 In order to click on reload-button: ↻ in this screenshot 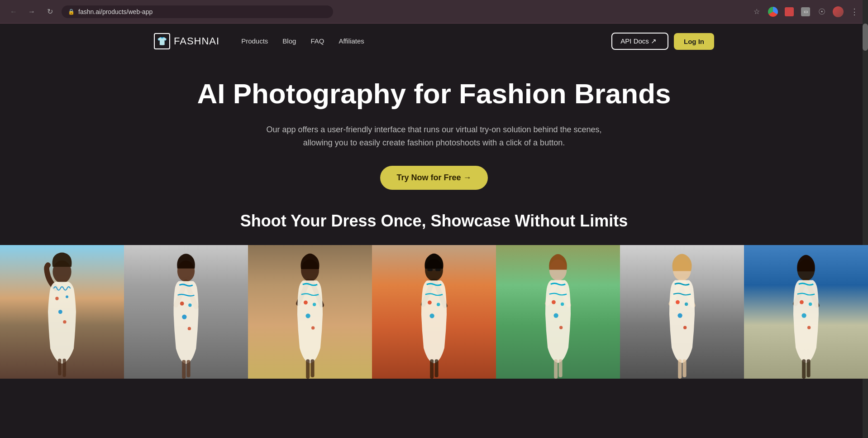, I will do `click(50, 12)`.